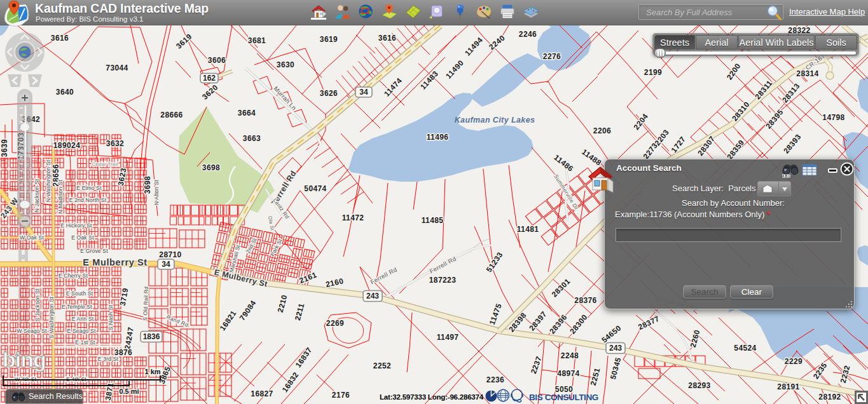 This screenshot has width=868, height=404. I want to click on svg-text: 50474, so click(315, 189).